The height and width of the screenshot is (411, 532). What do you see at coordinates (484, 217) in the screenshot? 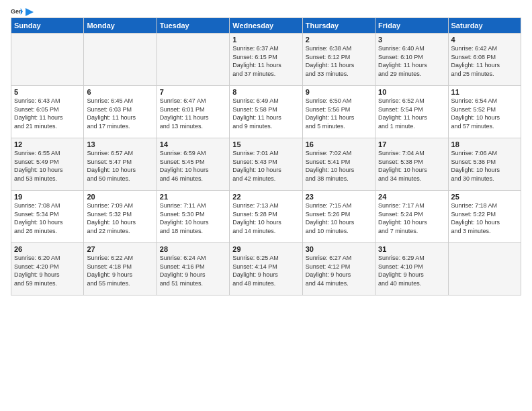
I see `calendar-cell: 25Sunrise: 7:18 AM Sunset: 5:22 PM Dayli…` at bounding box center [484, 217].